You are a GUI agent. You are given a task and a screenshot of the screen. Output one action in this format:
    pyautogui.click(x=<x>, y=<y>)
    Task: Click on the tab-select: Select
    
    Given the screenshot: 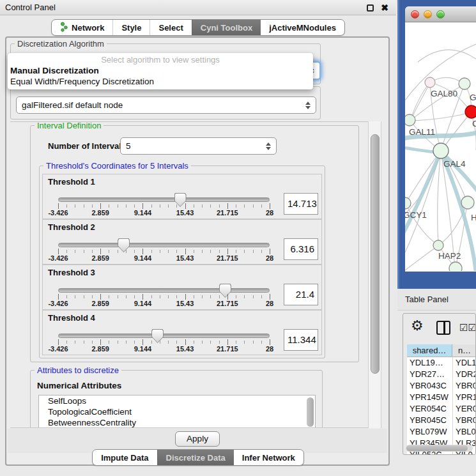 What is the action you would take?
    pyautogui.click(x=170, y=27)
    